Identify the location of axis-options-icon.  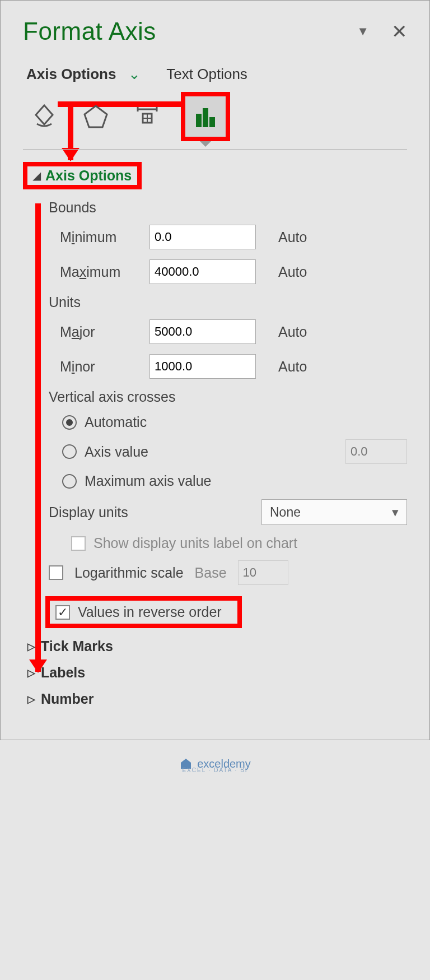
(205, 117).